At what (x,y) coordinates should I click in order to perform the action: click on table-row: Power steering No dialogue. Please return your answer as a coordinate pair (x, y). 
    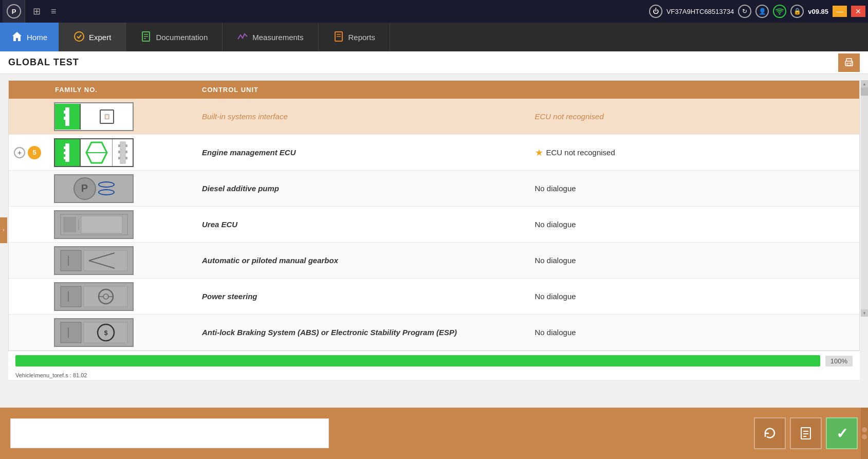
    Looking at the image, I should click on (434, 297).